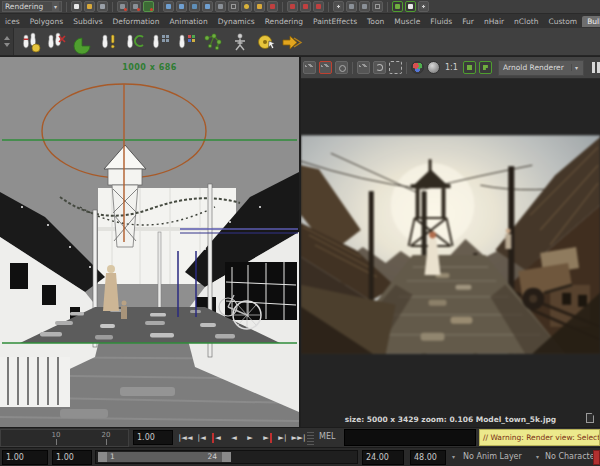  What do you see at coordinates (56, 442) in the screenshot?
I see `tick-mark` at bounding box center [56, 442].